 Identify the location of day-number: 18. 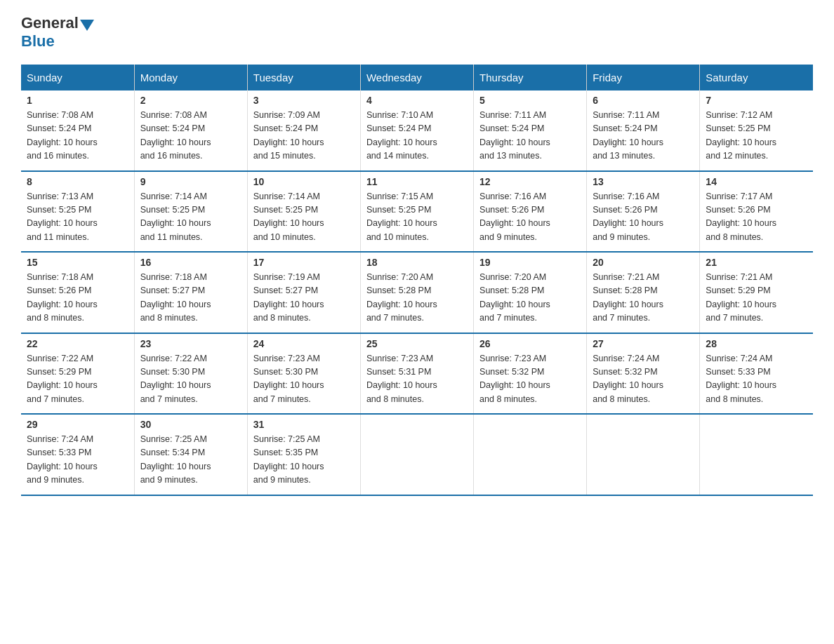
(417, 262).